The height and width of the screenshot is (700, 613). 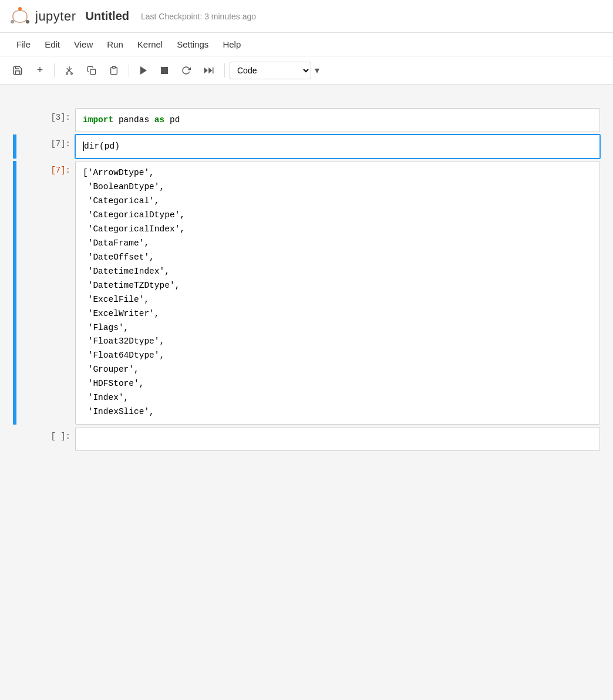 What do you see at coordinates (193, 45) in the screenshot?
I see `menu-settings: Settings` at bounding box center [193, 45].